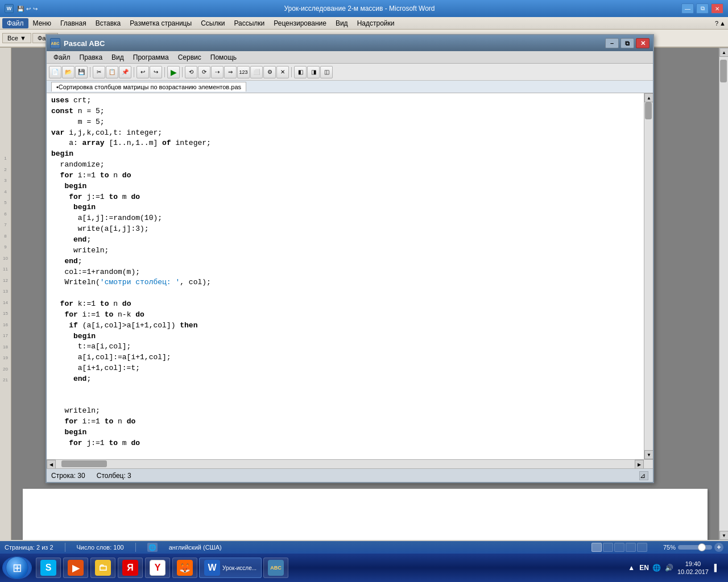 Image resolution: width=728 pixels, height=582 pixels. I want to click on zoom-slider, so click(695, 547).